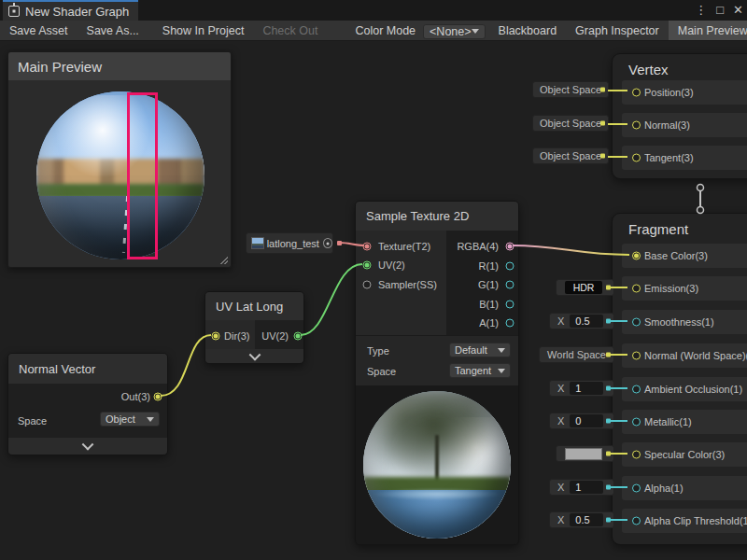  I want to click on port-texture-input, so click(368, 246).